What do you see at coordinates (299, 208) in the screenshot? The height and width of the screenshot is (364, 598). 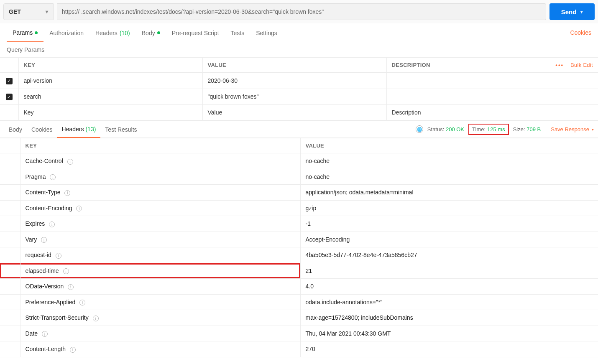 I see `table-row: Content-Encoding igzip` at bounding box center [299, 208].